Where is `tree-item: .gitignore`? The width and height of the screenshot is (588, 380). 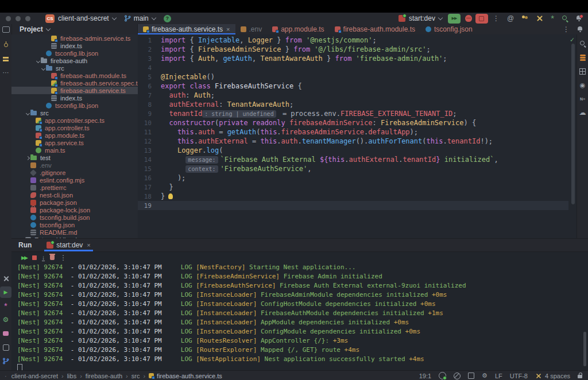 tree-item: .gitignore is located at coordinates (75, 172).